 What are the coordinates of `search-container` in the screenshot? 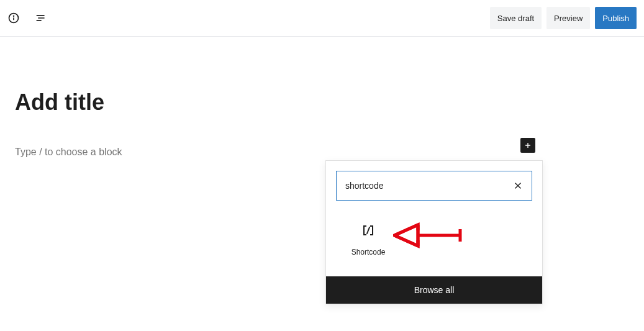 It's located at (434, 186).